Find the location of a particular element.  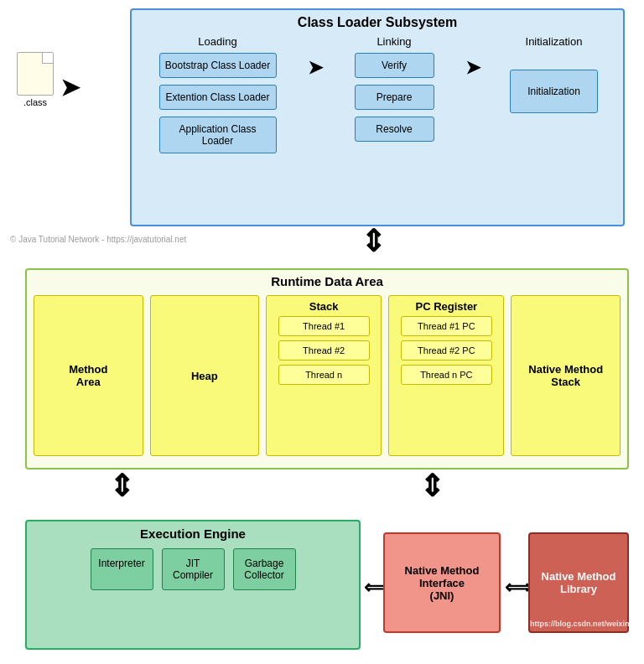

bootstrap-loader: Bootstrap Class Loader is located at coordinates (218, 65).